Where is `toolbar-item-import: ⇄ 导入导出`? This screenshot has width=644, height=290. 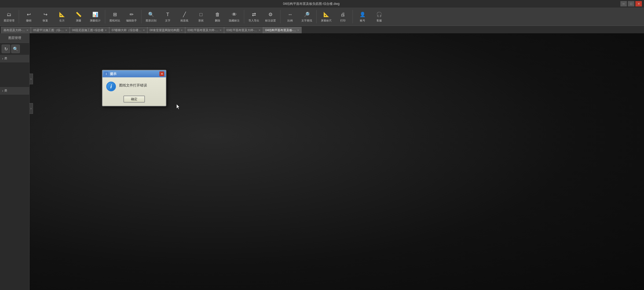 toolbar-item-import: ⇄ 导入导出 is located at coordinates (254, 17).